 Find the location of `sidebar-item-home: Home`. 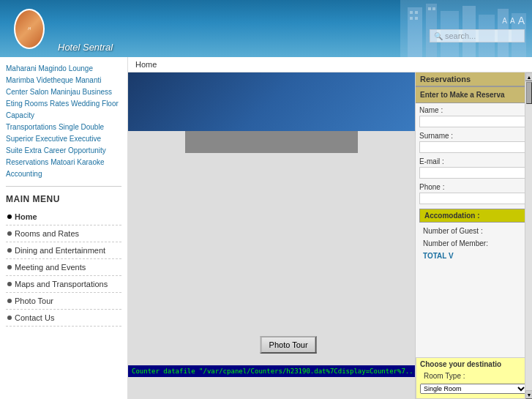

sidebar-item-home: Home is located at coordinates (64, 217).